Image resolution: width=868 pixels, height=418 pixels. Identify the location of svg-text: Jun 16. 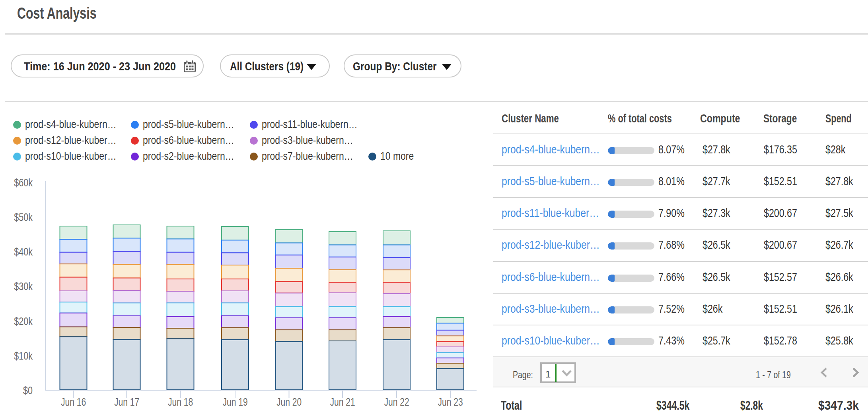
(73, 402).